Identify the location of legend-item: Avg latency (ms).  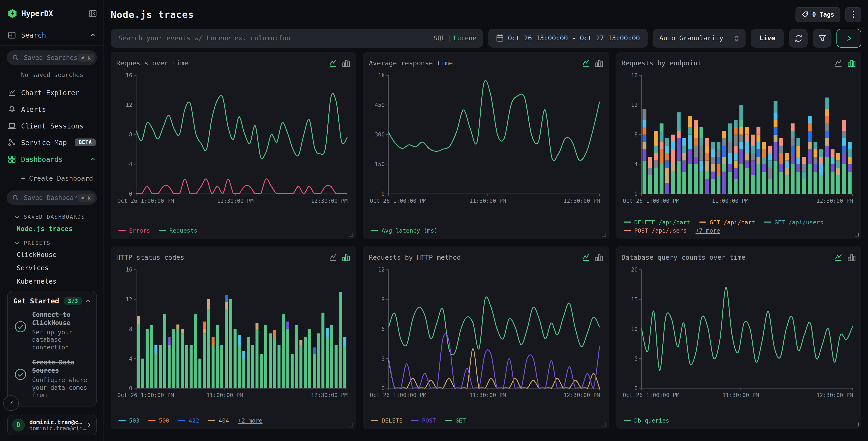
(404, 231).